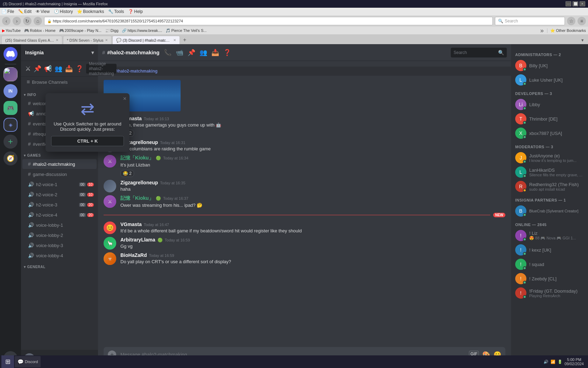  What do you see at coordinates (106, 40) in the screenshot?
I see `tab-close-dsn: ✕` at bounding box center [106, 40].